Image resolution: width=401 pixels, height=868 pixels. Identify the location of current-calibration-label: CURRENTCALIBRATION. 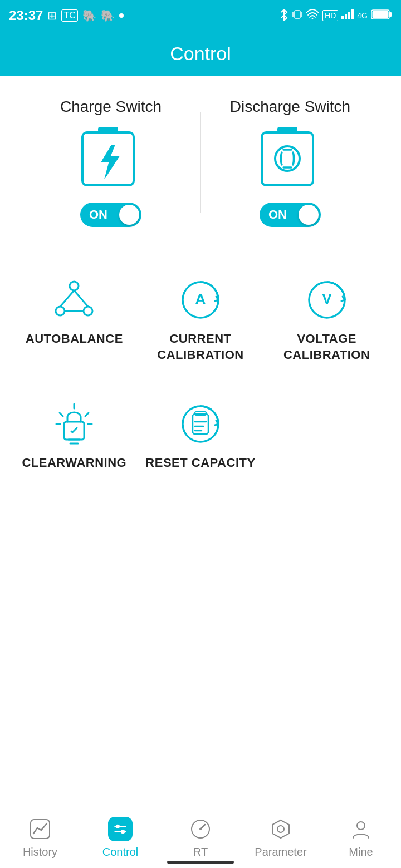
(200, 347).